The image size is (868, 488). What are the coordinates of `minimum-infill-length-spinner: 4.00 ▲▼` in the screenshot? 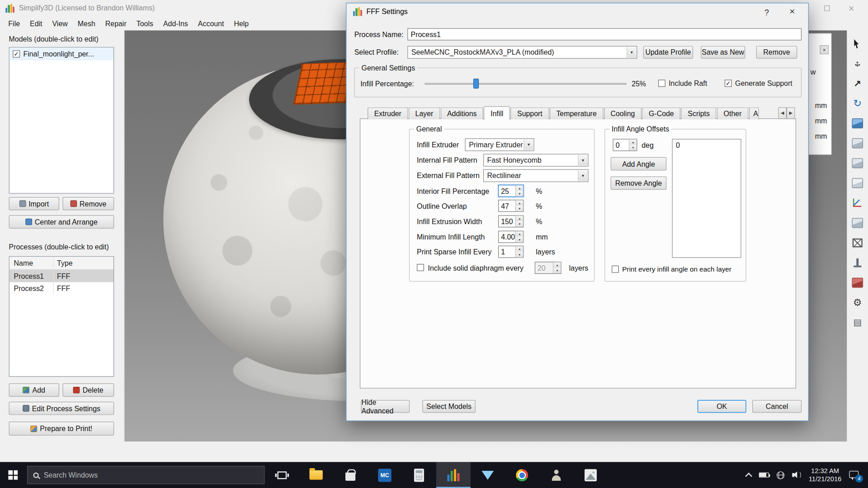 It's located at (511, 237).